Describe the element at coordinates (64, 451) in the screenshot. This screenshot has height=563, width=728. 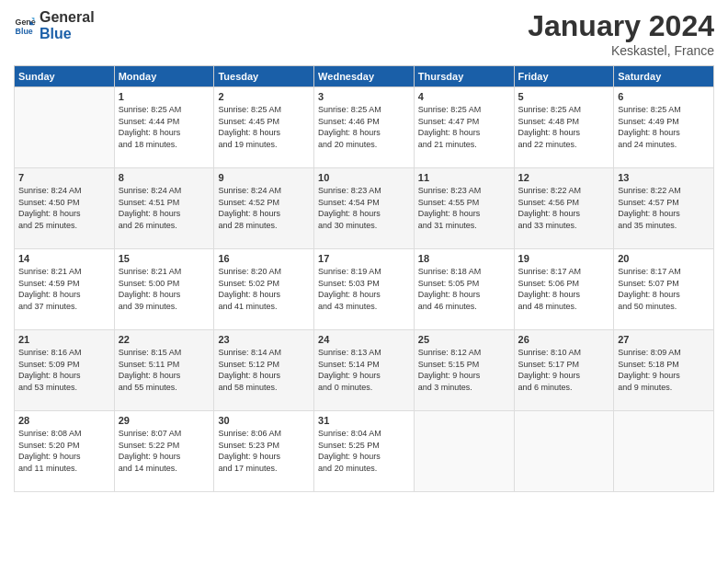
I see `day-info: Sunrise: 8:08 AM Sunset: 5:20 PM Dayligh…` at that location.